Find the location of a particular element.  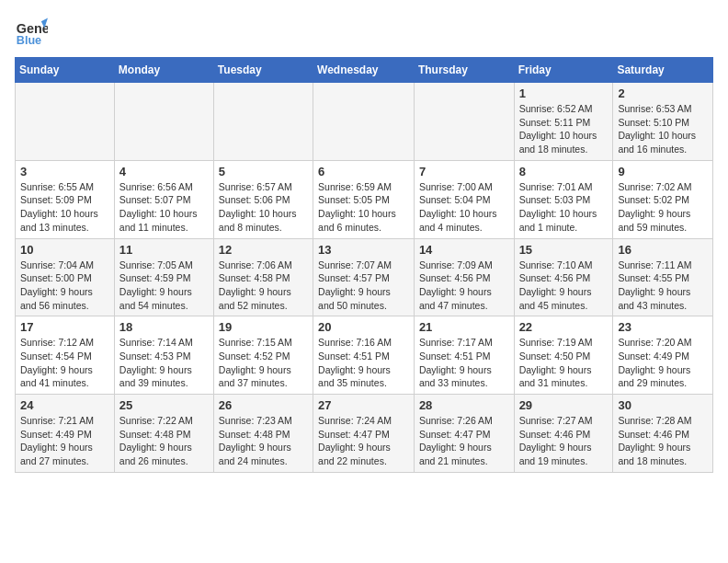

day-number: 2 is located at coordinates (663, 94).